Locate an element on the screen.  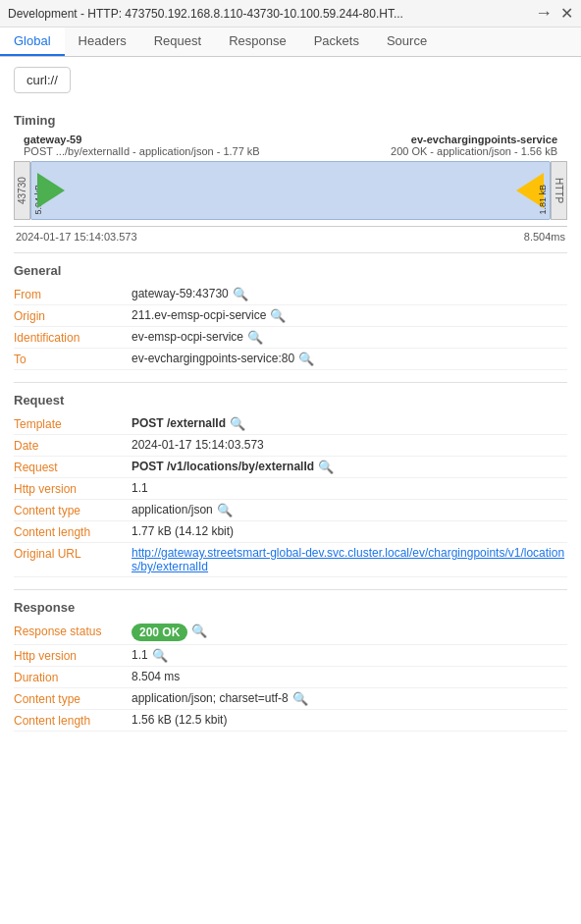
response-contenttype-value: application/json; charset=utf-8 🔍 is located at coordinates (220, 699).